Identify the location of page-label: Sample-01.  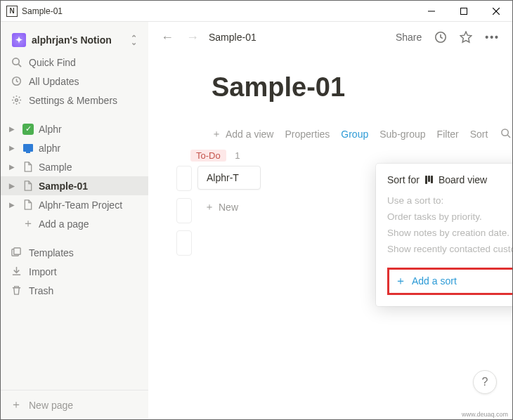
(63, 186).